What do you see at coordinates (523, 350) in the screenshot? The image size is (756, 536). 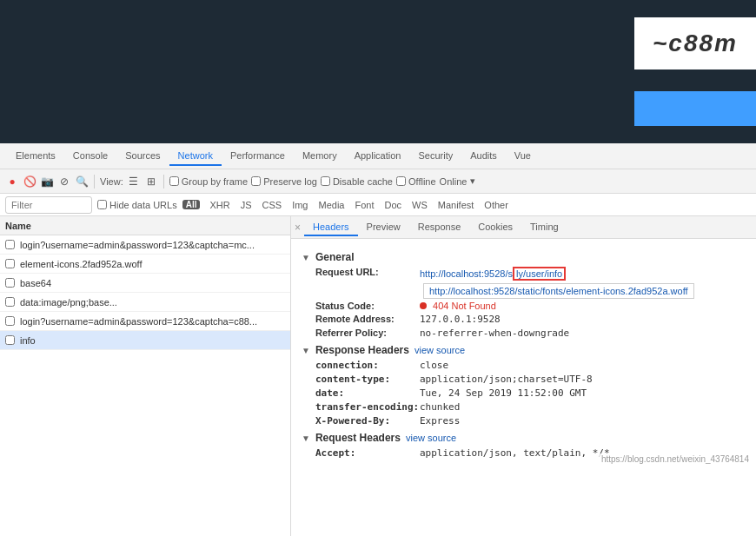 I see `response-headers-section-header: ▼ Response Headers view source` at bounding box center [523, 350].